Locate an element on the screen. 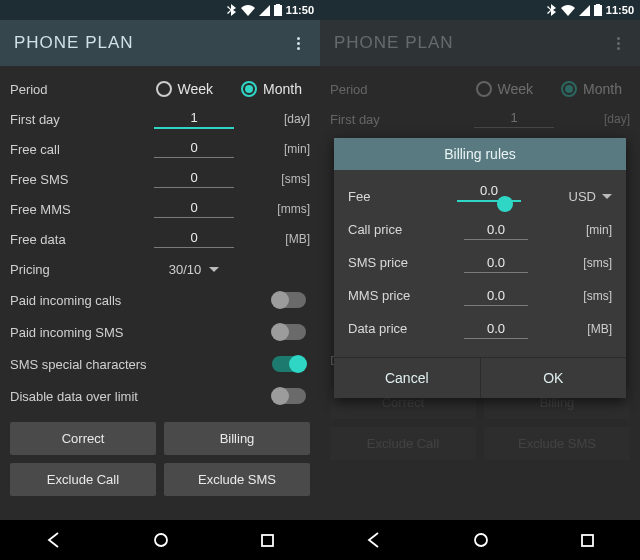  pricing-row: Pricing 30/10 is located at coordinates (160, 269).